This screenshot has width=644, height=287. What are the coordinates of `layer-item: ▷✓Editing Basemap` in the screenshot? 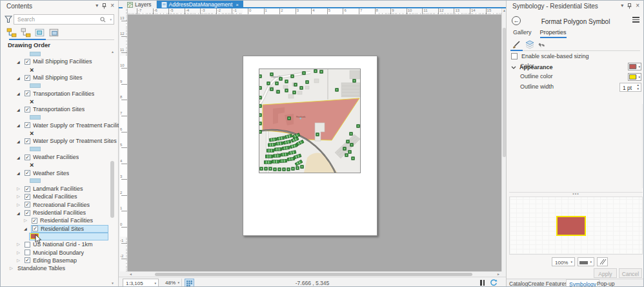 It's located at (59, 260).